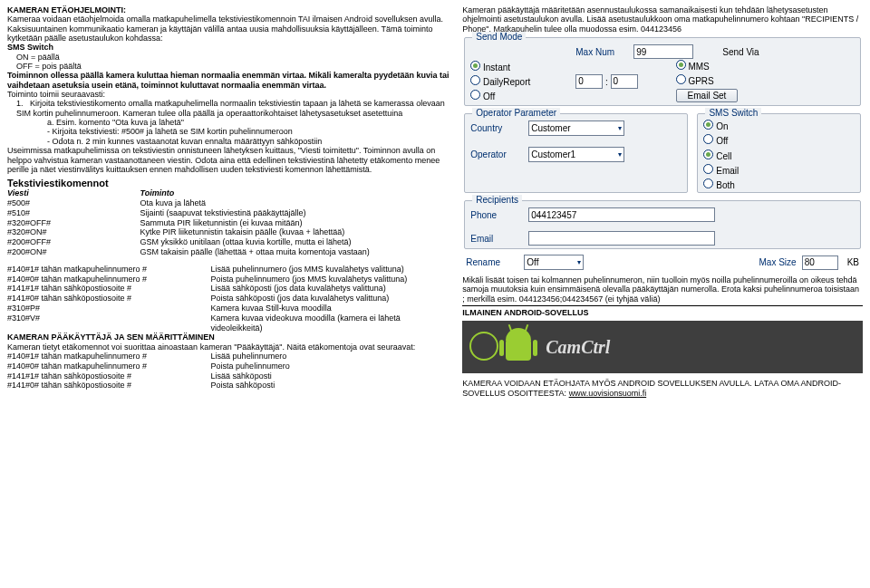 The height and width of the screenshot is (588, 870). I want to click on radio-sms-on, so click(709, 125).